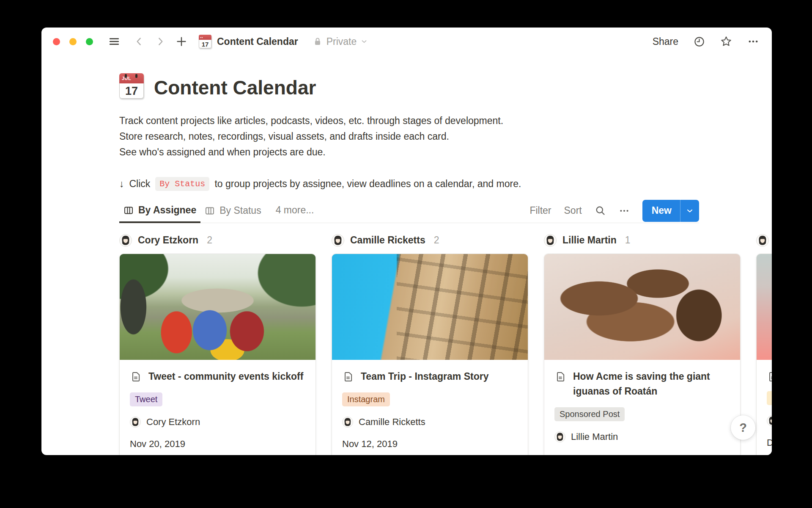 This screenshot has height=508, width=812. I want to click on page-title: Content Calendar, so click(235, 88).